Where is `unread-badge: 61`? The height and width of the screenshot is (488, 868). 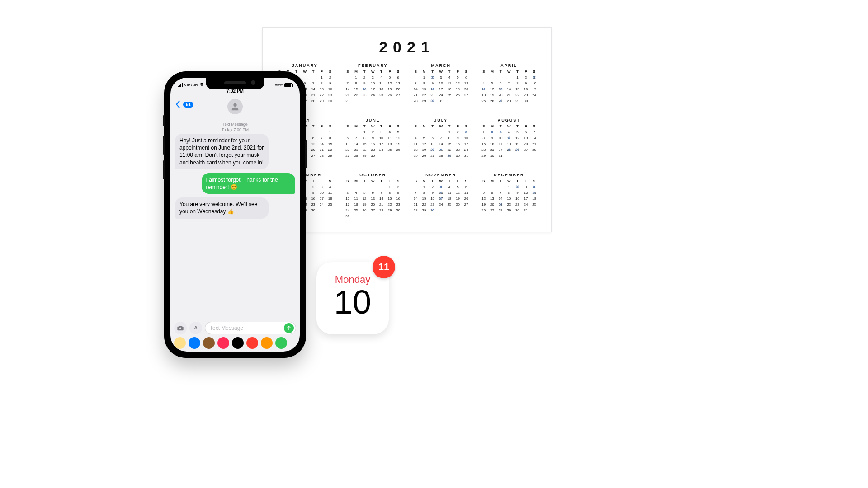
unread-badge: 61 is located at coordinates (188, 105).